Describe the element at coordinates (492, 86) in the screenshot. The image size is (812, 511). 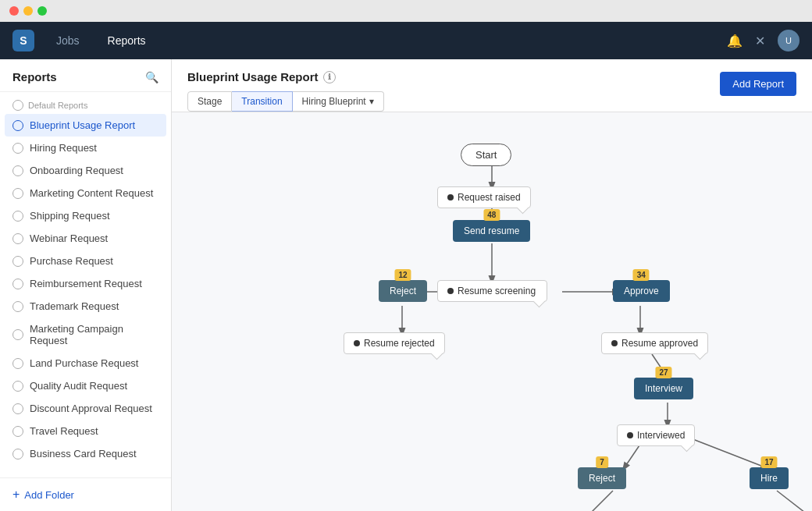
I see `main-header: Blueprint Usage Report ℹ Stage Transitio…` at that location.